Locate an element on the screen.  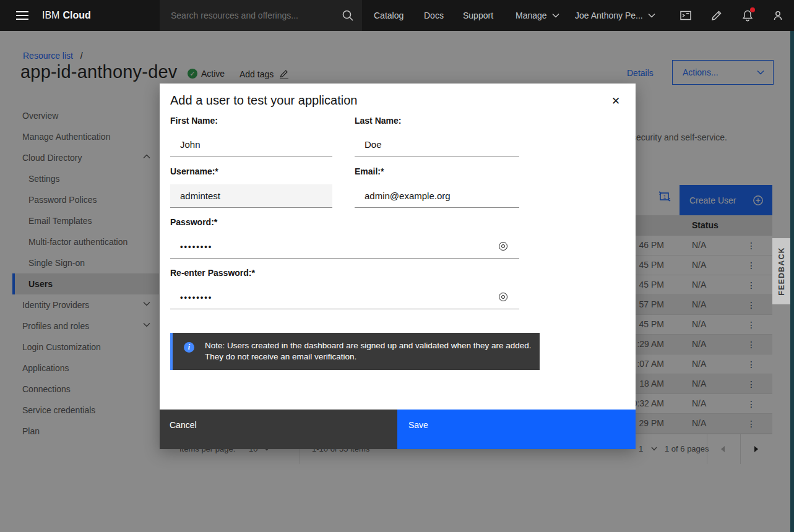
last-name-label: Last Name: is located at coordinates (437, 121).